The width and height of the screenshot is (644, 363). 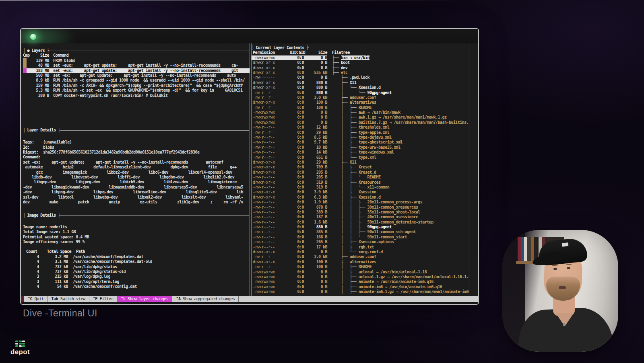 I want to click on file-row: -rw-r--r--0:0187 B │ │ ├── 40x11-common_…, so click(x=360, y=217).